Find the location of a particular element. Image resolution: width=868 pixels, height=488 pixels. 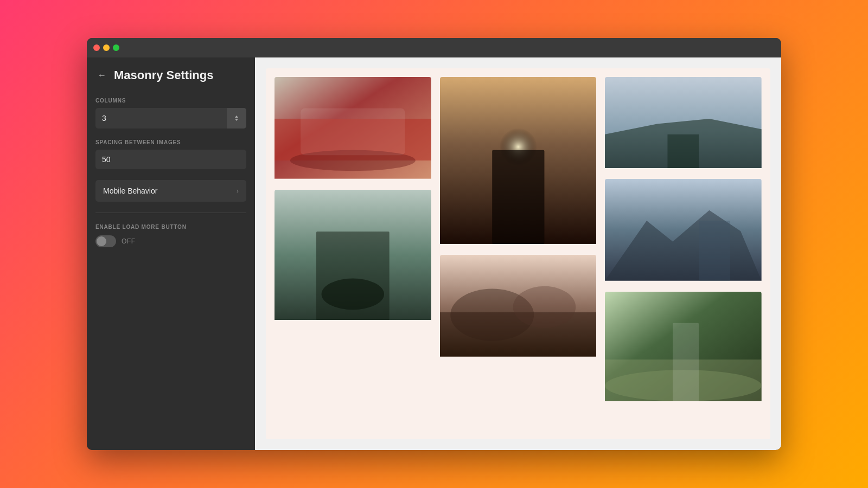

columns-field-group: COLUMNS is located at coordinates (171, 113).